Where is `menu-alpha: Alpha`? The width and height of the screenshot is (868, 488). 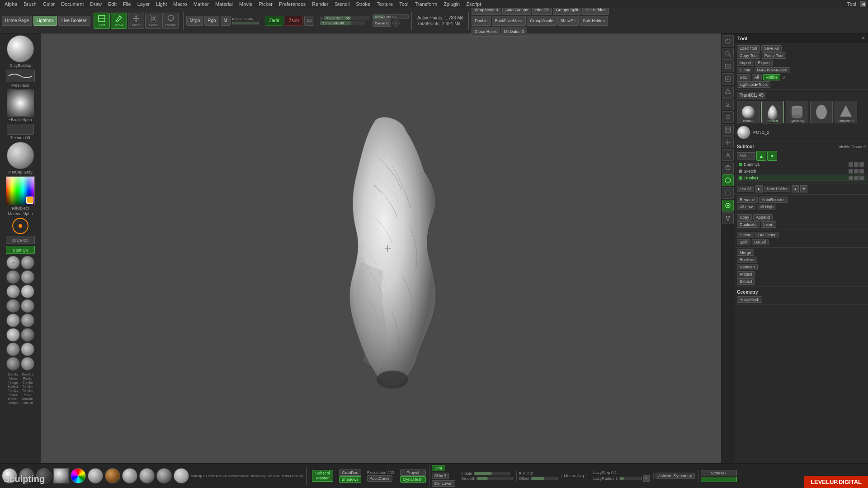
menu-alpha: Alpha is located at coordinates (11, 4).